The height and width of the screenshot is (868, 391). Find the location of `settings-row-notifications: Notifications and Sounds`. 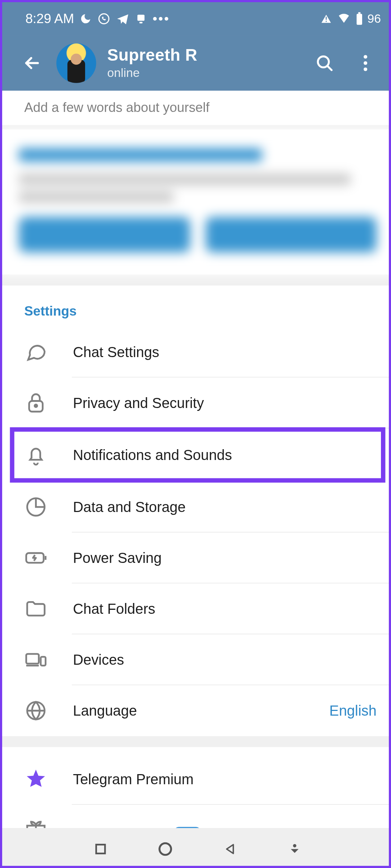

settings-row-notifications: Notifications and Sounds is located at coordinates (198, 455).